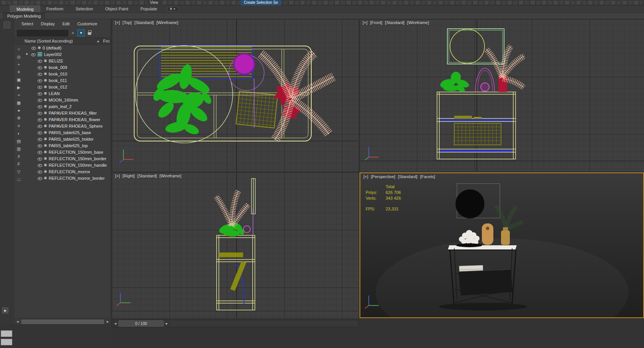 This screenshot has height=348, width=644. I want to click on display-filter-button: ▽, so click(19, 172).